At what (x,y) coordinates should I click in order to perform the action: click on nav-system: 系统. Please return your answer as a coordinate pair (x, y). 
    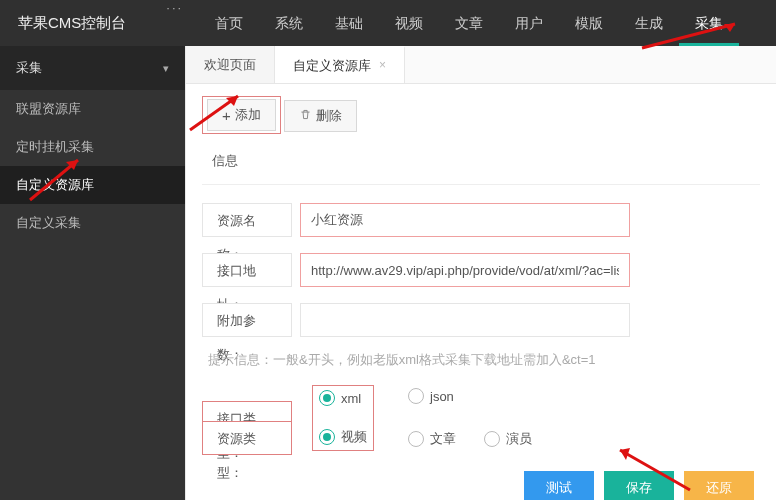
    Looking at the image, I should click on (289, 23).